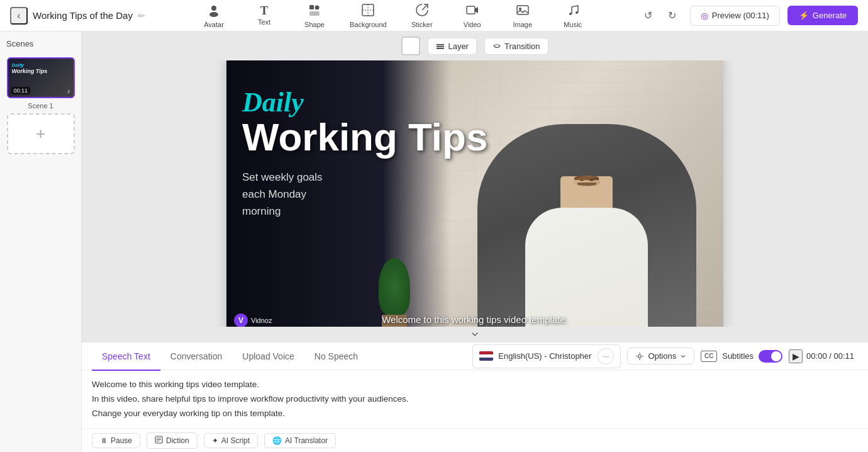 This screenshot has width=868, height=452. Describe the element at coordinates (586, 178) in the screenshot. I see `person-hair` at that location.